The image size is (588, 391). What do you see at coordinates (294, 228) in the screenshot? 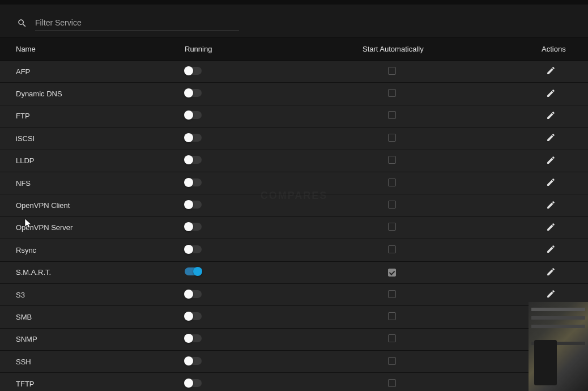
I see `table-row: OpenVPN Server` at bounding box center [294, 228].